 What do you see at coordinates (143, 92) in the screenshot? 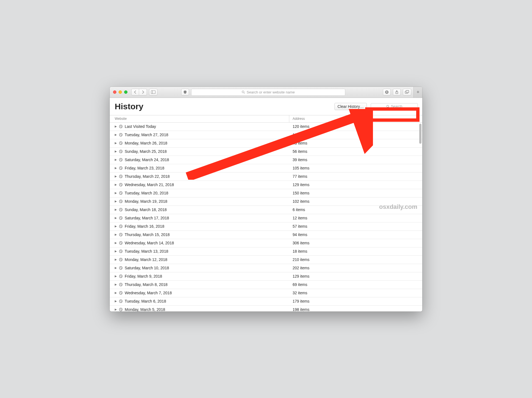
I see `forward-button` at bounding box center [143, 92].